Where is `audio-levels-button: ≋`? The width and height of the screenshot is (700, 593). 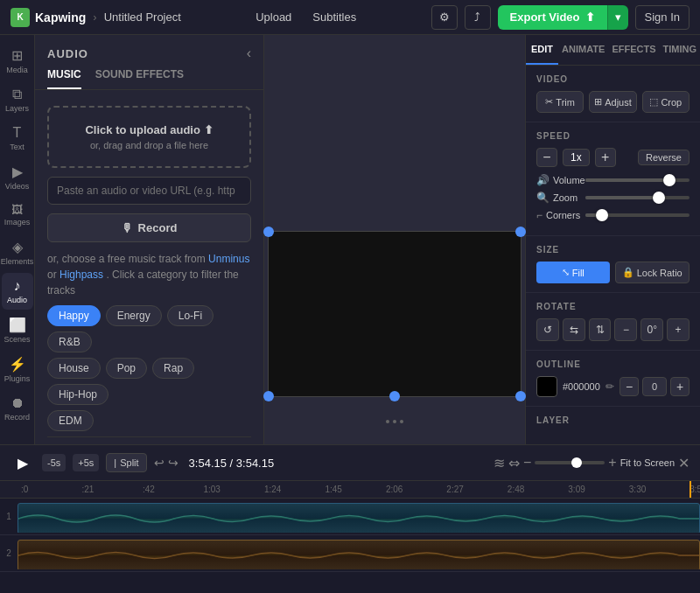 audio-levels-button: ≋ is located at coordinates (499, 464).